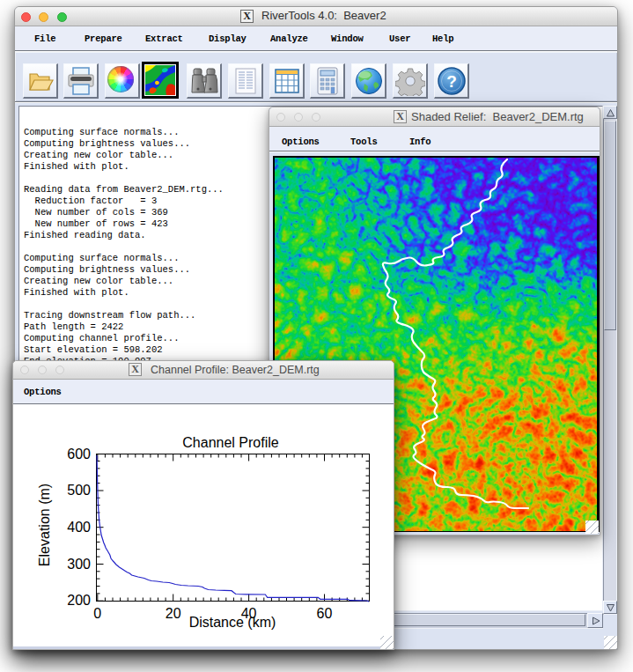 The width and height of the screenshot is (633, 672). Describe the element at coordinates (97, 613) in the screenshot. I see `svg-text: 0` at that location.